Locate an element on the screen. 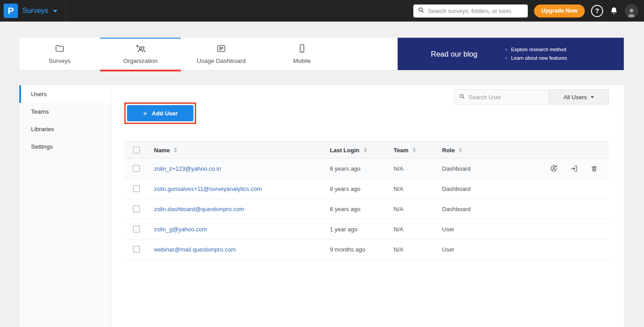 The image size is (644, 327). user-name-link: zolin_z+123@yahoo.co.in is located at coordinates (188, 169).